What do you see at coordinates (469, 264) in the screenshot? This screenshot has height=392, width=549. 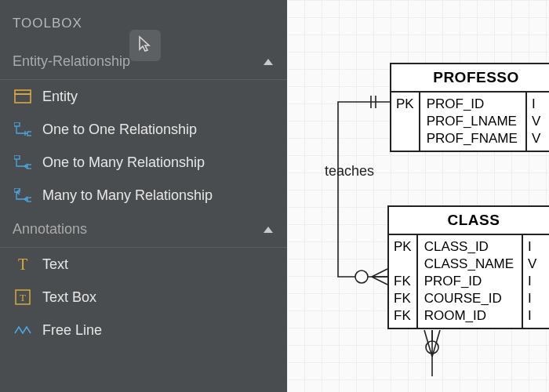 I see `attr-cell: CLASS_NAME` at bounding box center [469, 264].